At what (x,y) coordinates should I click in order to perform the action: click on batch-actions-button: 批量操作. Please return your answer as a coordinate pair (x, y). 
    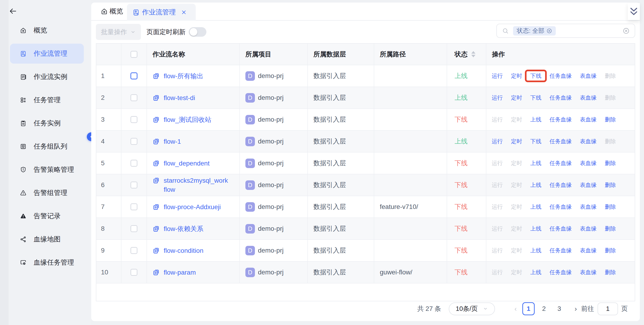
    Looking at the image, I should click on (118, 32).